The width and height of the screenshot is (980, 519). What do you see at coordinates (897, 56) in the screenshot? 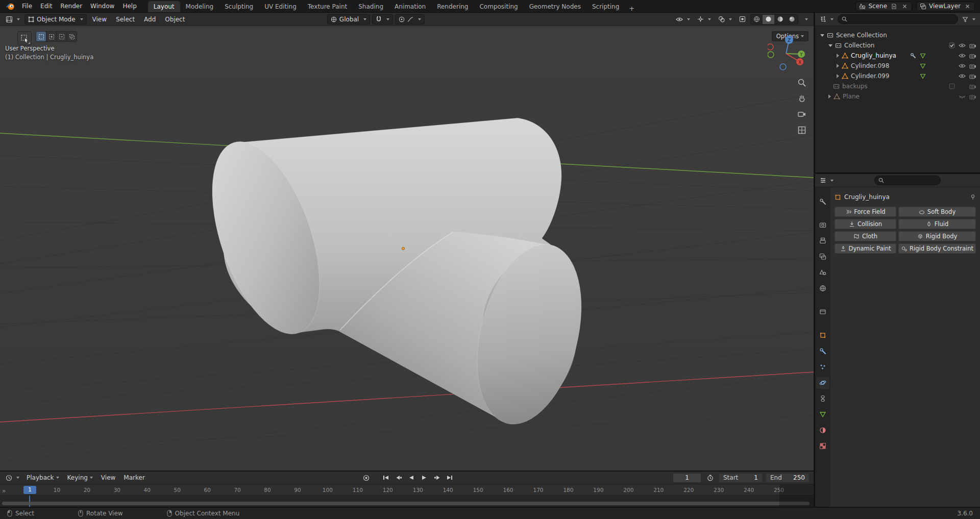
I see `outliner-item-crugliy-huinya: Crugliy_huinya` at bounding box center [897, 56].